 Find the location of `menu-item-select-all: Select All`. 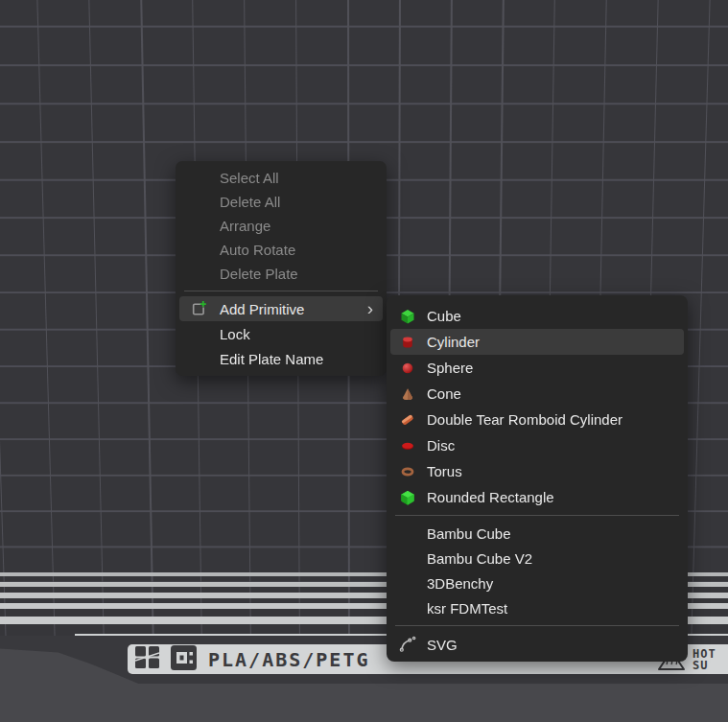

menu-item-select-all: Select All is located at coordinates (281, 178).